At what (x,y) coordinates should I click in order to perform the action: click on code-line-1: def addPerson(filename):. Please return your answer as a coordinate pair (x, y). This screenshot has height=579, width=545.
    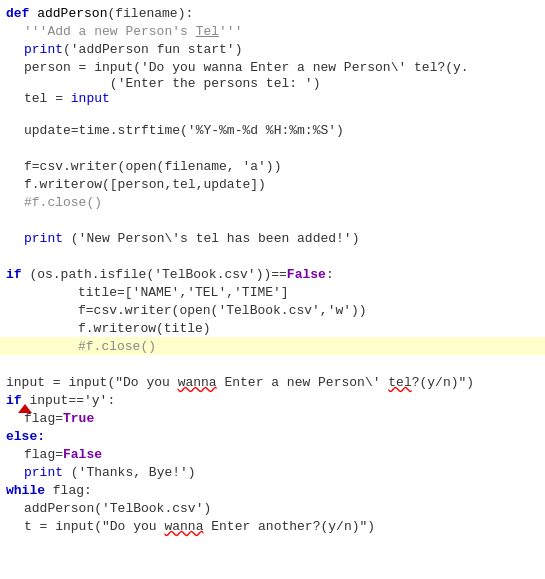
    Looking at the image, I should click on (272, 13).